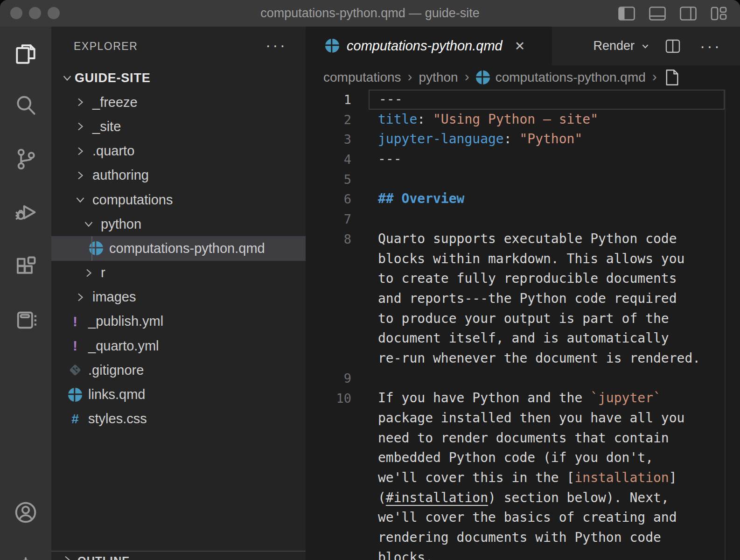 This screenshot has height=560, width=740. What do you see at coordinates (362, 77) in the screenshot?
I see `breadcrumb-computations: computations` at bounding box center [362, 77].